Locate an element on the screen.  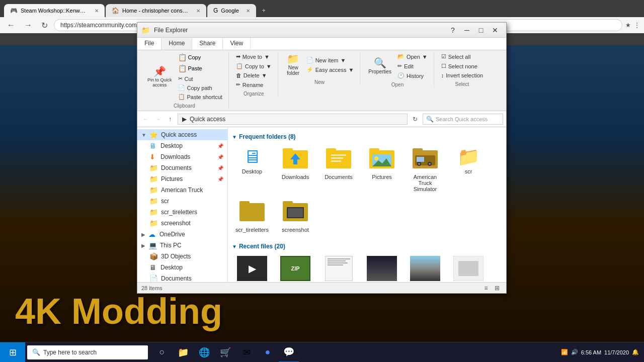
back-button: ← is located at coordinates (11, 25).